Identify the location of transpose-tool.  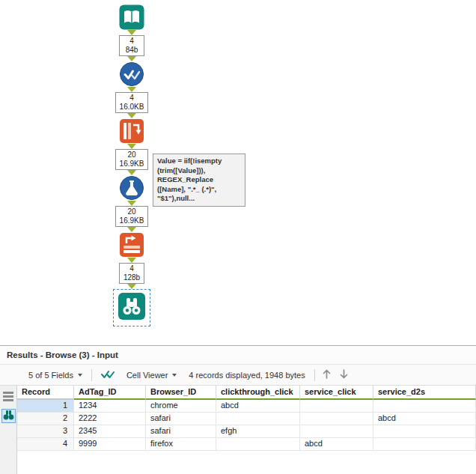
(132, 131).